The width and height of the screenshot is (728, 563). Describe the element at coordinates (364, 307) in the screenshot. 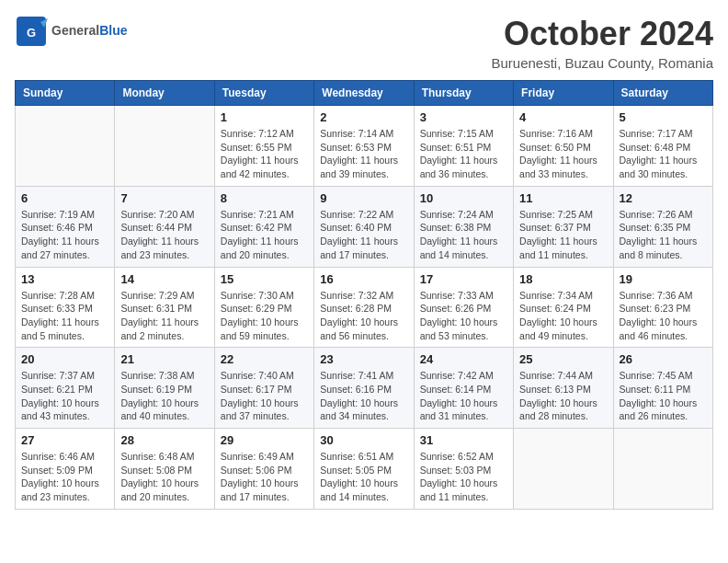

I see `calendar-week-3: 13Sunrise: 7:28 AMSunset: 6:33 PMDayligh…` at that location.